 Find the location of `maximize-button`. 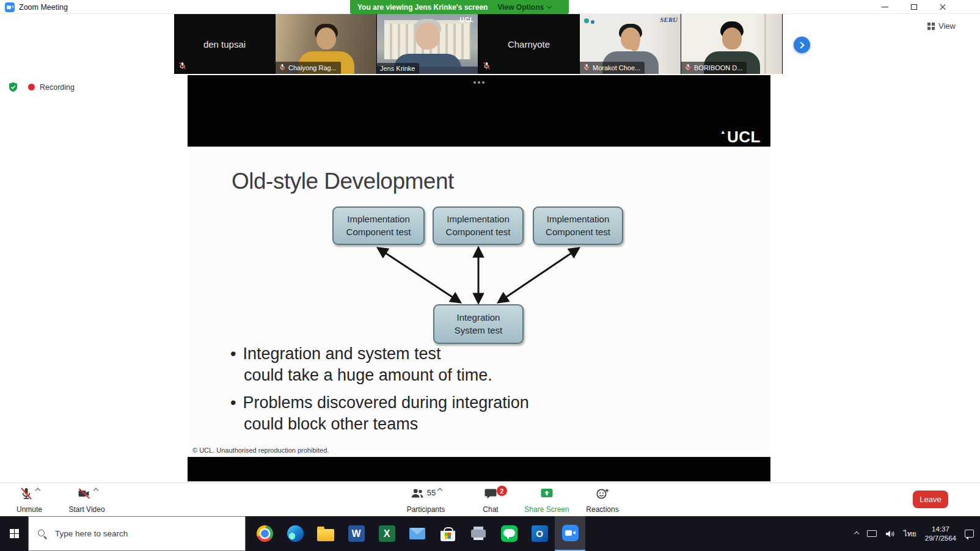

maximize-button is located at coordinates (914, 7).